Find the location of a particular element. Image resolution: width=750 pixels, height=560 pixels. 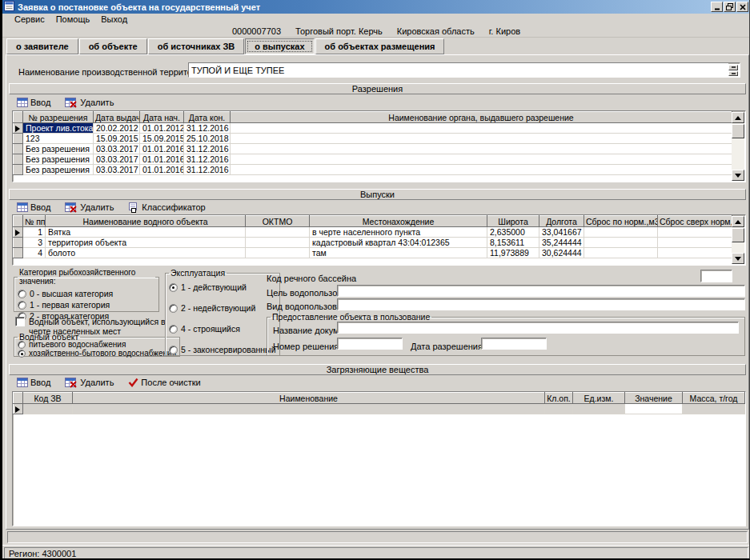

outlets-row: 3 территория объекта кадастровый квартал… is located at coordinates (373, 243).